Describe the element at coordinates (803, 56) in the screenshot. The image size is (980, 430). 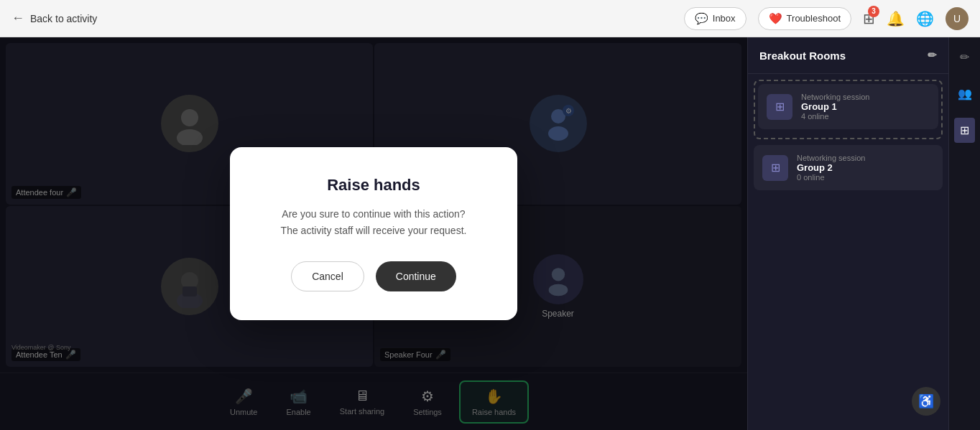
I see `sidebar-title: Breakout Rooms` at that location.